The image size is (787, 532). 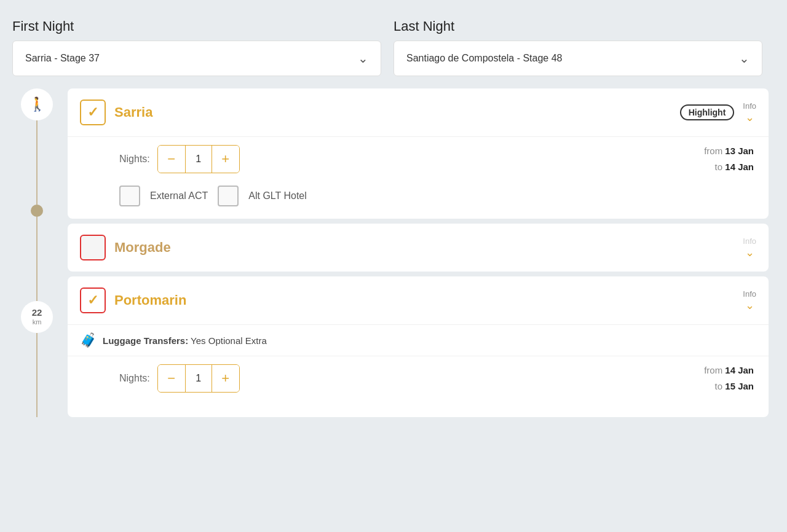 What do you see at coordinates (418, 178) in the screenshot?
I see `sarria-details: Nights: − 1 + from 13 Jan to 14 Jan` at bounding box center [418, 178].